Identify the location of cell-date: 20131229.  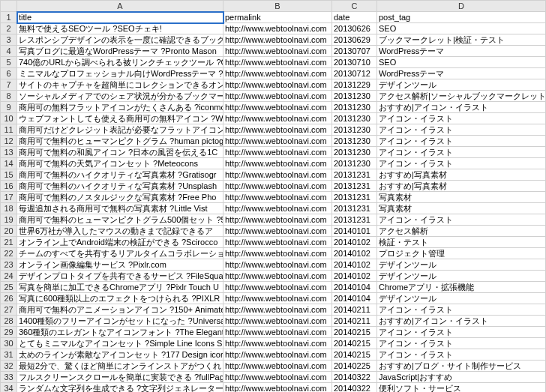
(355, 85).